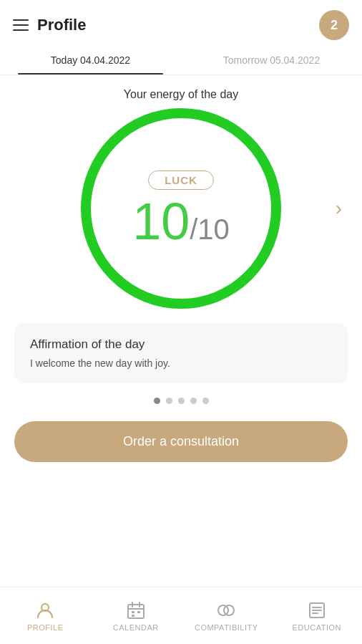 The image size is (362, 644). What do you see at coordinates (46, 616) in the screenshot?
I see `nav-item-profile: PROFILE` at bounding box center [46, 616].